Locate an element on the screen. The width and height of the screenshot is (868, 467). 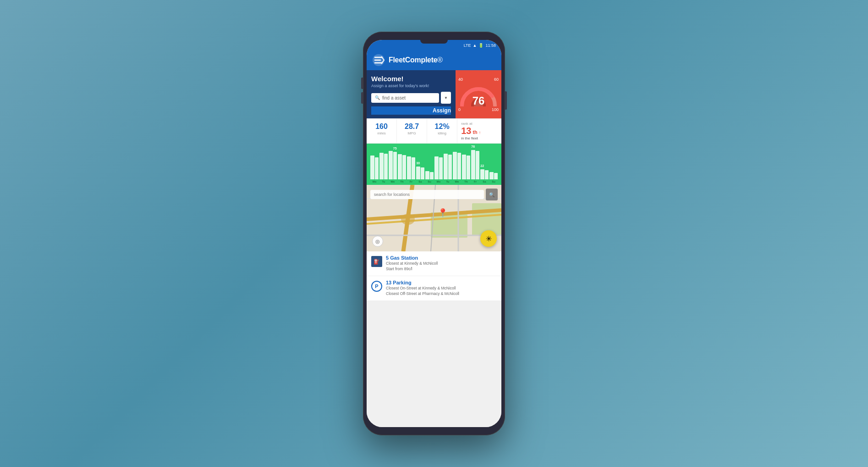
day-label-su-1: Su is located at coordinates (429, 182).